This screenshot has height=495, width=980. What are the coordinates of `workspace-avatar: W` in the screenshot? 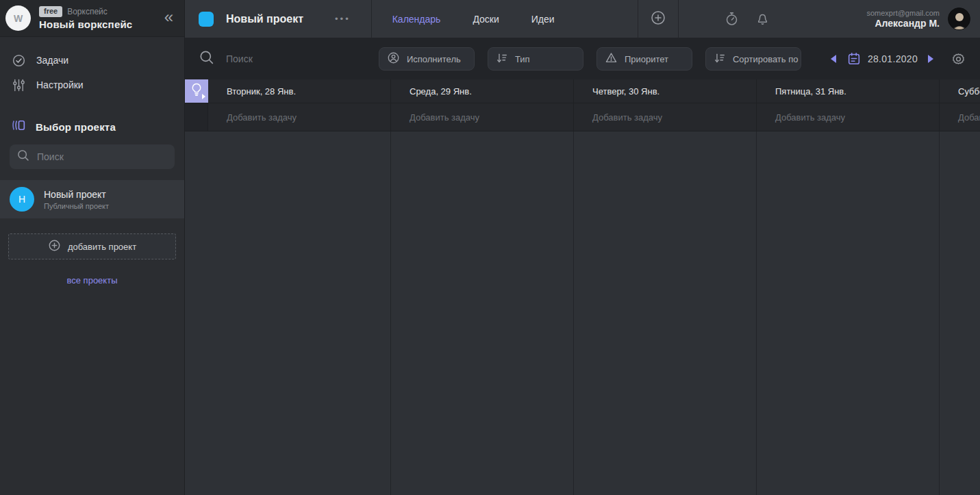 It's located at (18, 18).